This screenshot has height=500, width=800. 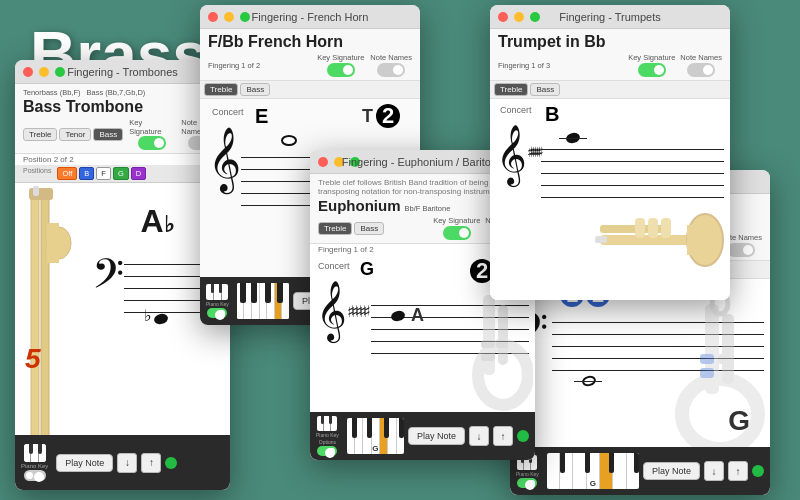 I want to click on euph-note-a: A, so click(x=418, y=316).